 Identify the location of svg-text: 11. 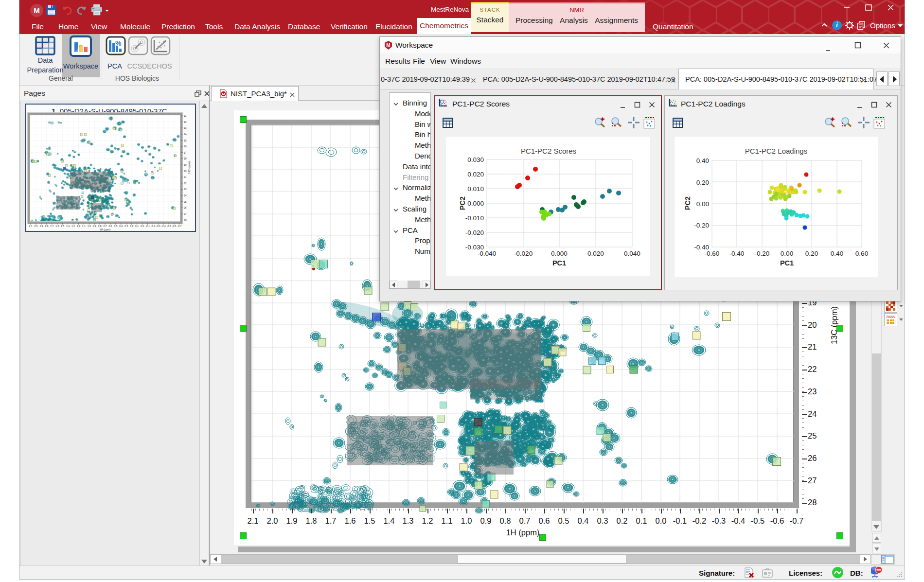
(185, 116).